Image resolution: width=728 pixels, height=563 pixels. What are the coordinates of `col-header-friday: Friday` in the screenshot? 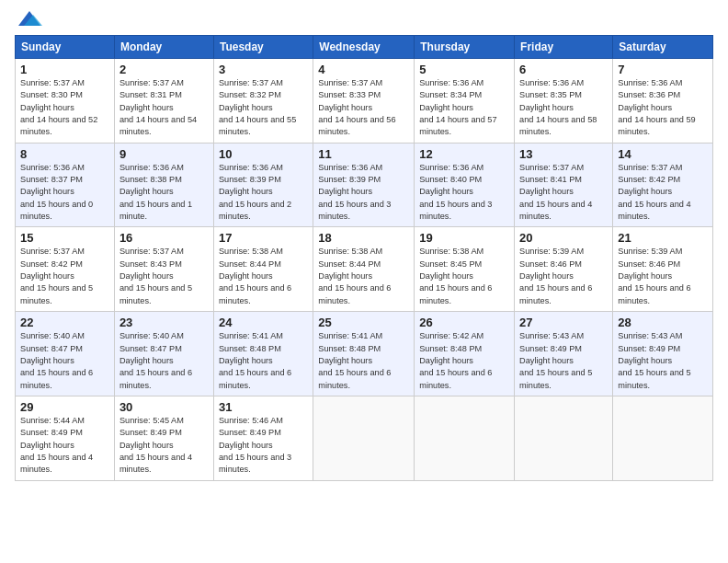 It's located at (564, 48).